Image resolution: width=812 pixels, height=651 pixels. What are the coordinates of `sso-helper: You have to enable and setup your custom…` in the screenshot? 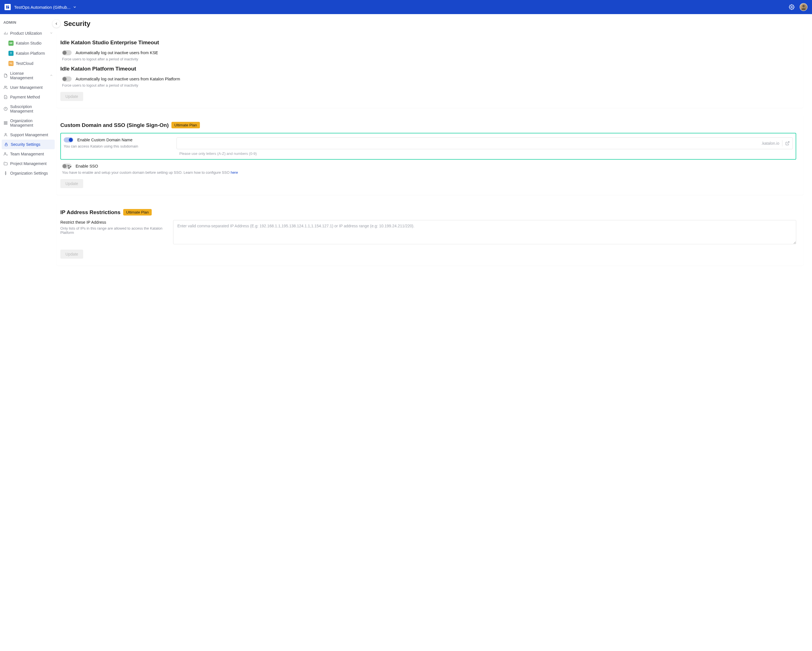 It's located at (429, 173).